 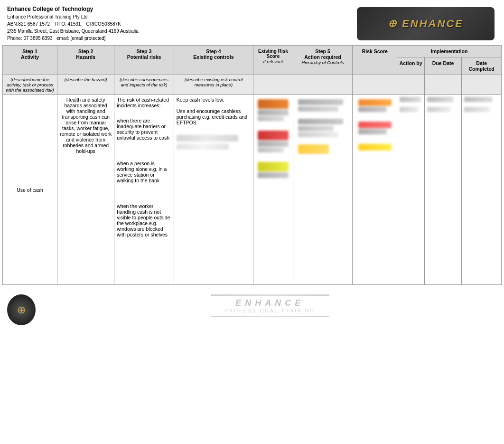 I want to click on company-contact: Phone: 07 3895 8393 email: [email protec…, so click(x=73, y=38).